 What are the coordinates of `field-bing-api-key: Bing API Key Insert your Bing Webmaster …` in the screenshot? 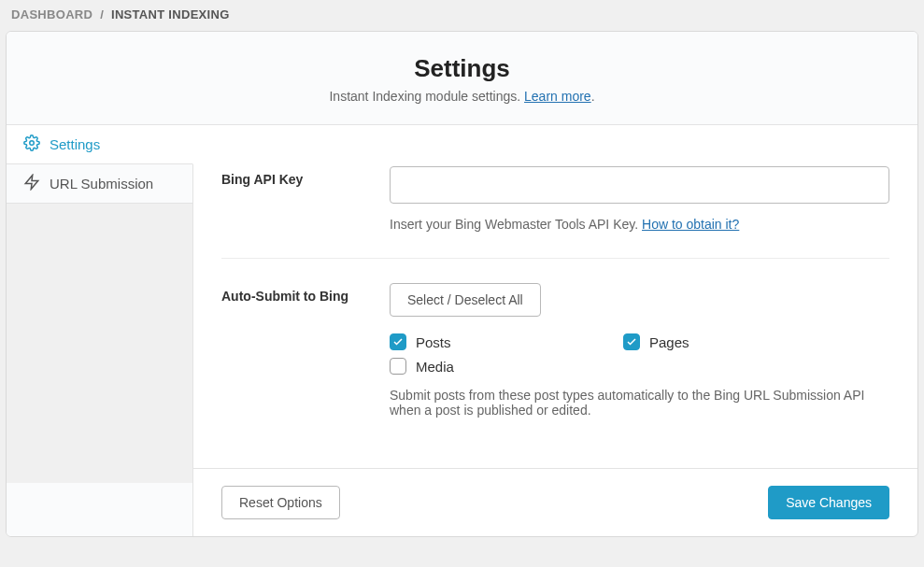 It's located at (555, 204).